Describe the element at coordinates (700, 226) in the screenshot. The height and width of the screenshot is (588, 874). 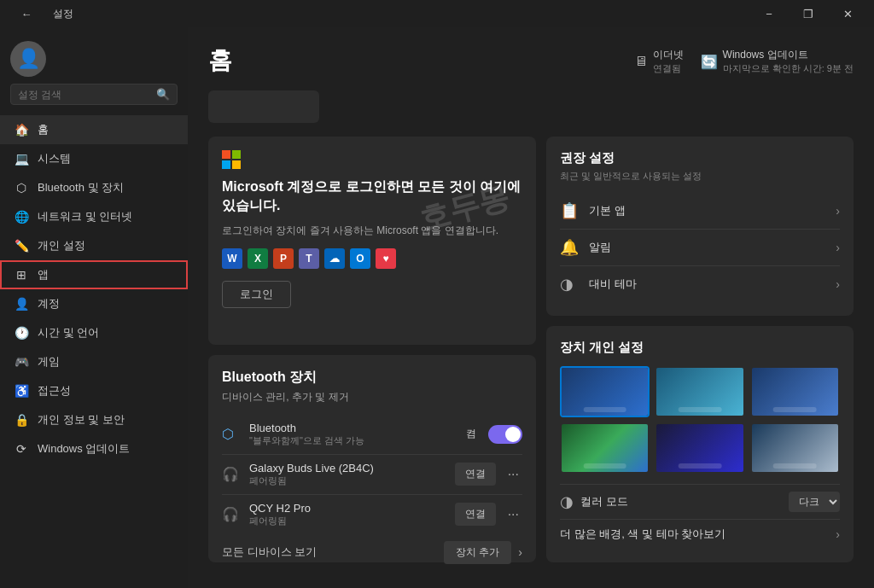
I see `rec-card: 권장 설정 최근 및 일반적으로 사용되는 설정 📋 기본 앱 › 🔔 알림 ›…` at that location.